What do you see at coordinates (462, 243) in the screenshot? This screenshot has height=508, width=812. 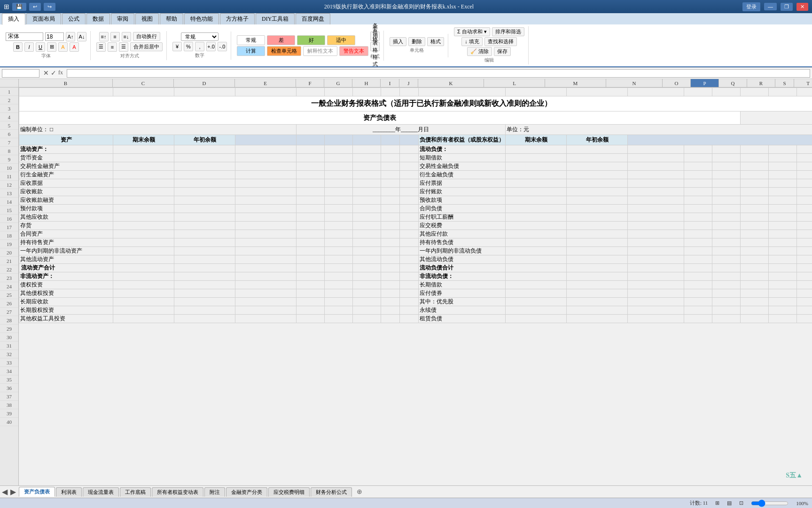 I see `cell-right-11: 持有待售负债` at bounding box center [462, 243].